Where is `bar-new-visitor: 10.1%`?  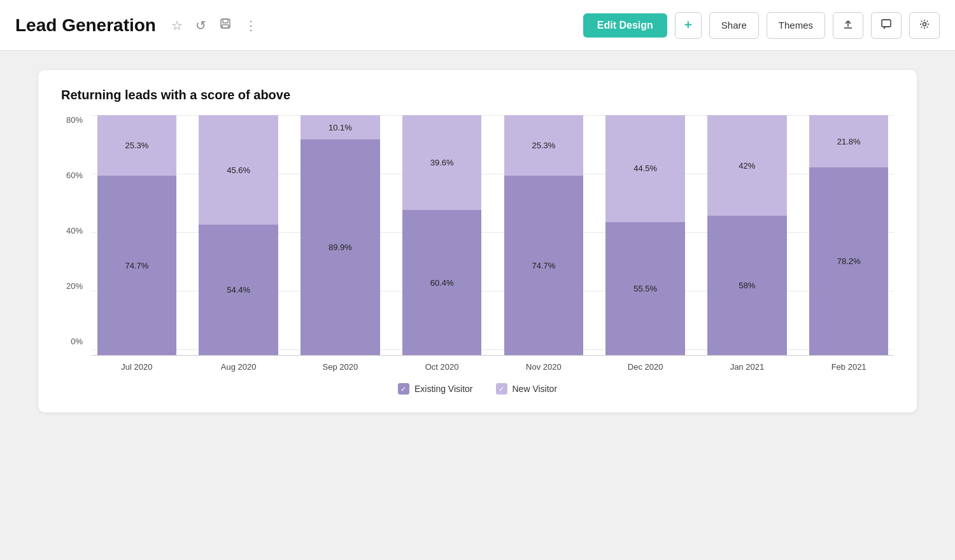
bar-new-visitor: 10.1% is located at coordinates (340, 127).